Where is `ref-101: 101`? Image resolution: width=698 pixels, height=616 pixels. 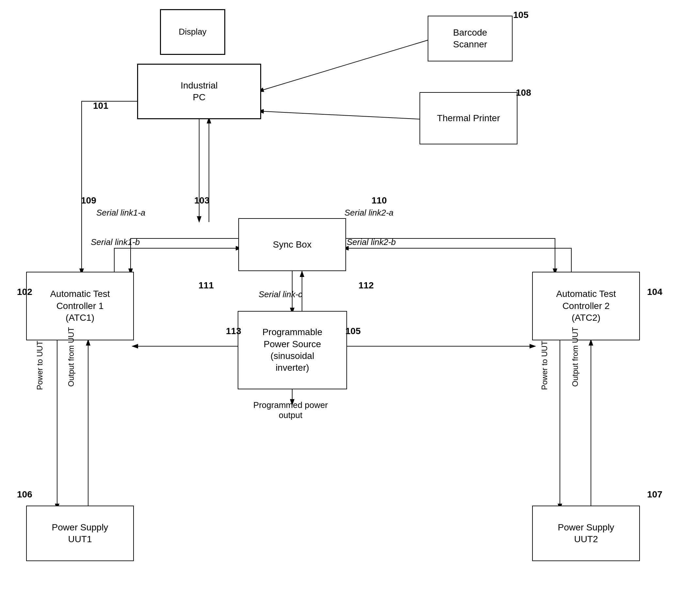
ref-101: 101 is located at coordinates (100, 106).